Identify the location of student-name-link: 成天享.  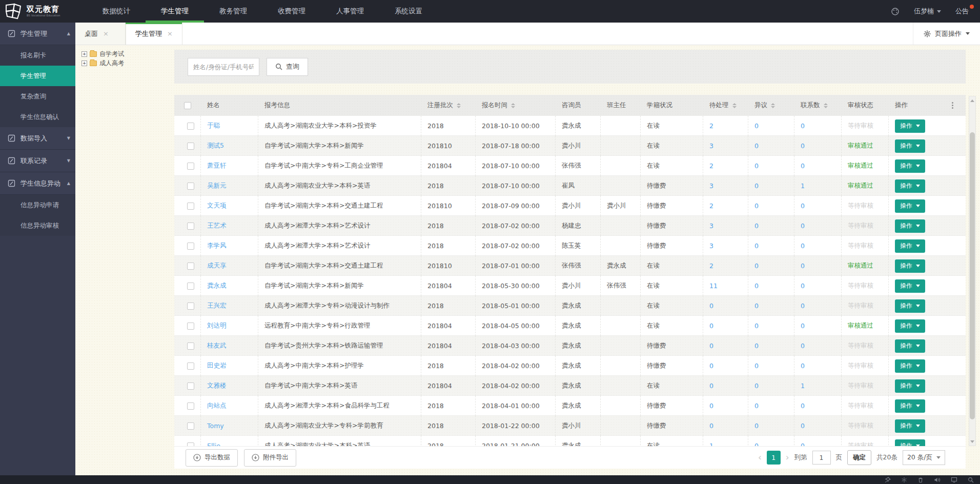
(217, 266).